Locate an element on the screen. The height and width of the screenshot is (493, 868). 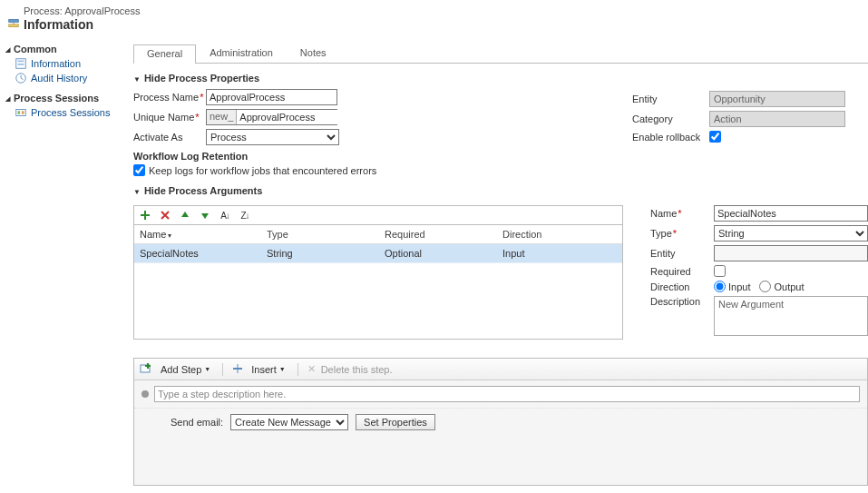
add-icon is located at coordinates (145, 215).